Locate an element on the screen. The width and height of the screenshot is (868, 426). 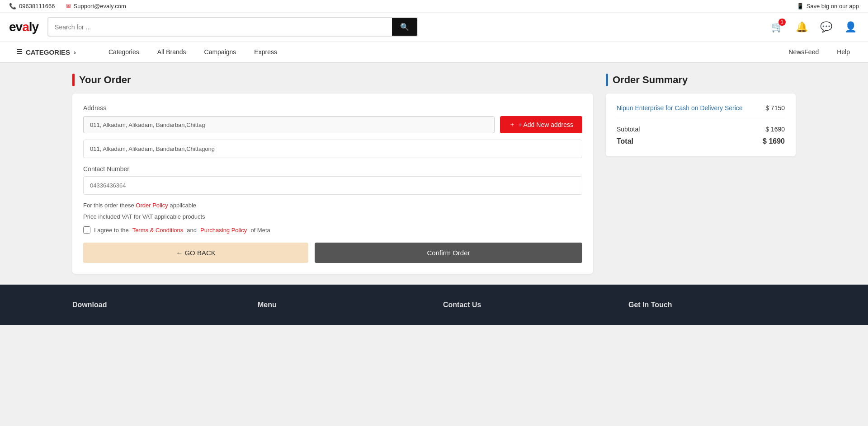
summary-title-row: Order Summary is located at coordinates (701, 80).